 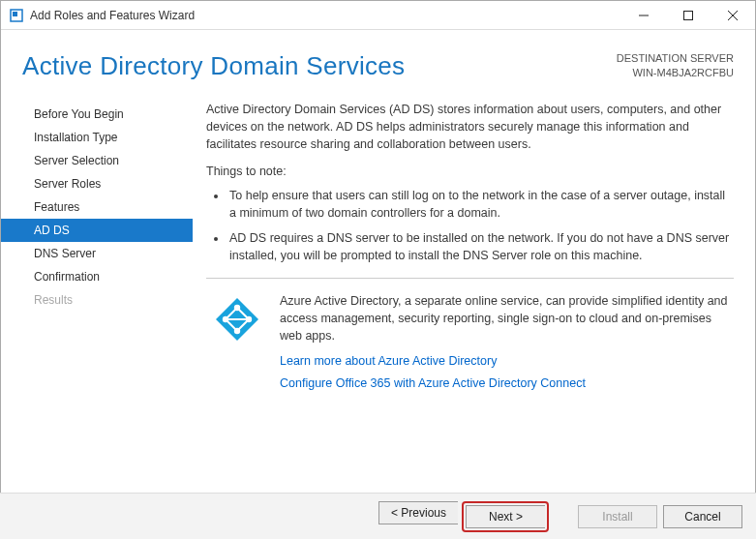 I want to click on sidebar-item-installation-type: Installation Type, so click(x=97, y=137).